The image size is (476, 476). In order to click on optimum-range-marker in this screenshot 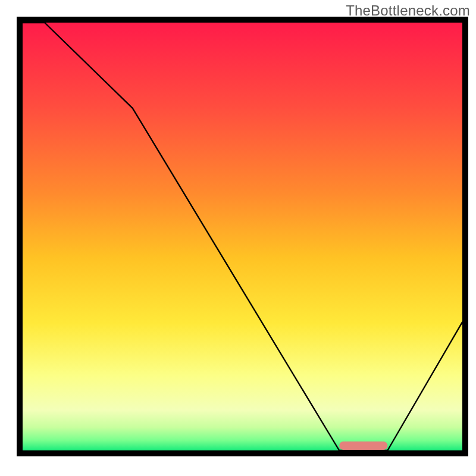, I will do `click(363, 446)`.